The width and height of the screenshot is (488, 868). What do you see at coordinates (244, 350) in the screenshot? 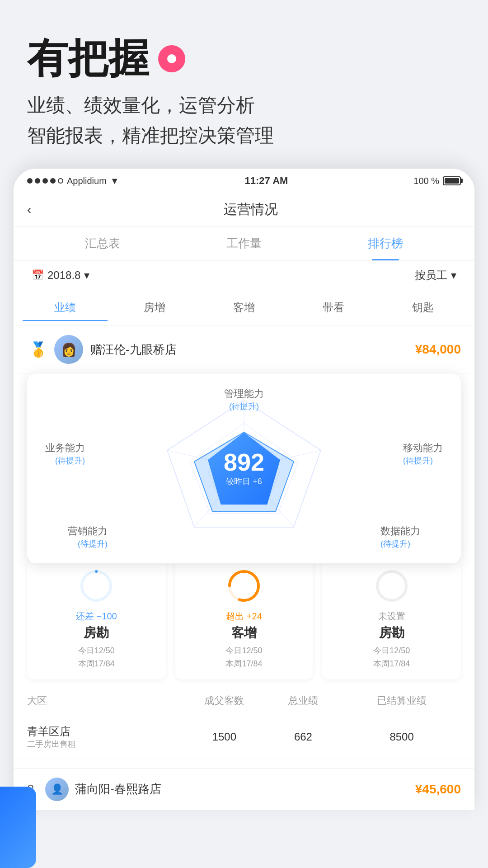
I see `top-ranking-row: 🥇 👩 赠汪伦-九眼桥店 ¥84,000` at bounding box center [244, 350].